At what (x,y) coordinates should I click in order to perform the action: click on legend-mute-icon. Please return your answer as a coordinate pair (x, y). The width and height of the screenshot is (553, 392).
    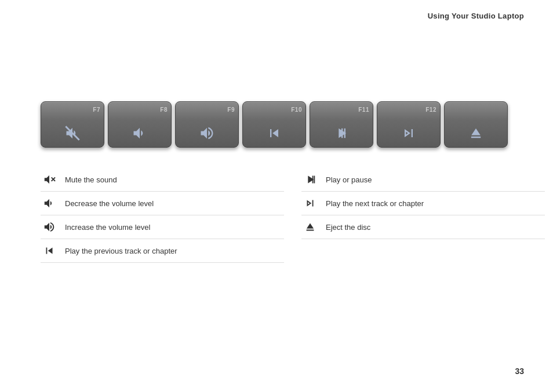
    Looking at the image, I should click on (49, 179).